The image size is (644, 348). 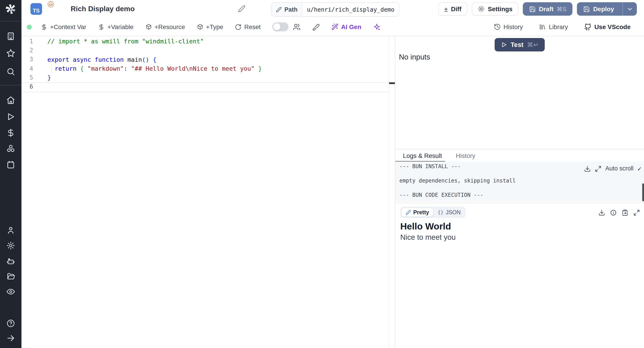 What do you see at coordinates (208, 41) in the screenshot?
I see `code-row: 1// import * as wmill from "windmill-cli…` at bounding box center [208, 41].